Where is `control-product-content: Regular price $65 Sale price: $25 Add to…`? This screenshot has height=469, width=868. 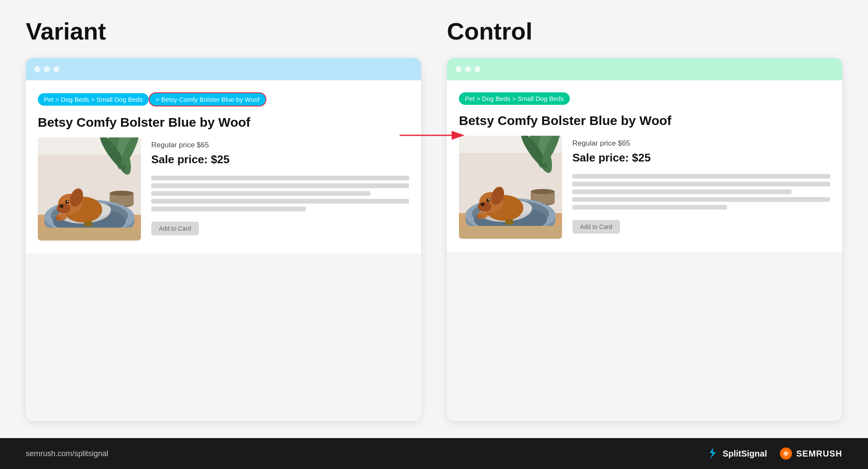
control-product-content: Regular price $65 Sale price: $25 Add to… is located at coordinates (645, 187).